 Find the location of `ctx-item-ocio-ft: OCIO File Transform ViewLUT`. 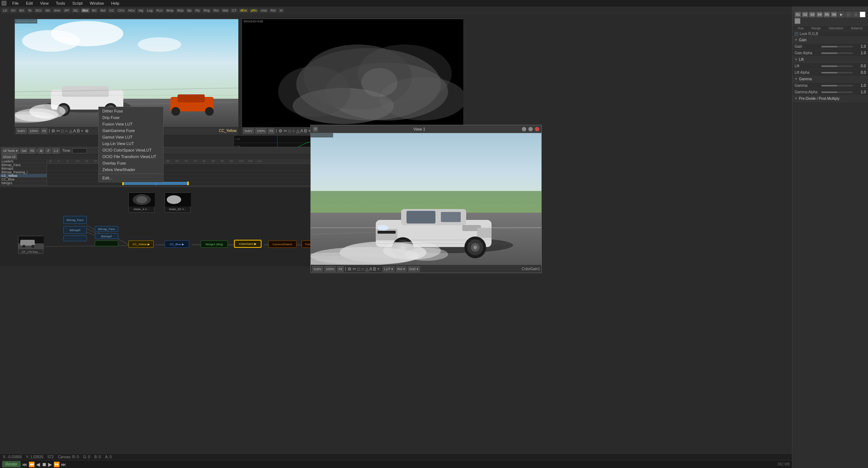

ctx-item-ocio-ft: OCIO File Transform ViewLUT is located at coordinates (131, 157).